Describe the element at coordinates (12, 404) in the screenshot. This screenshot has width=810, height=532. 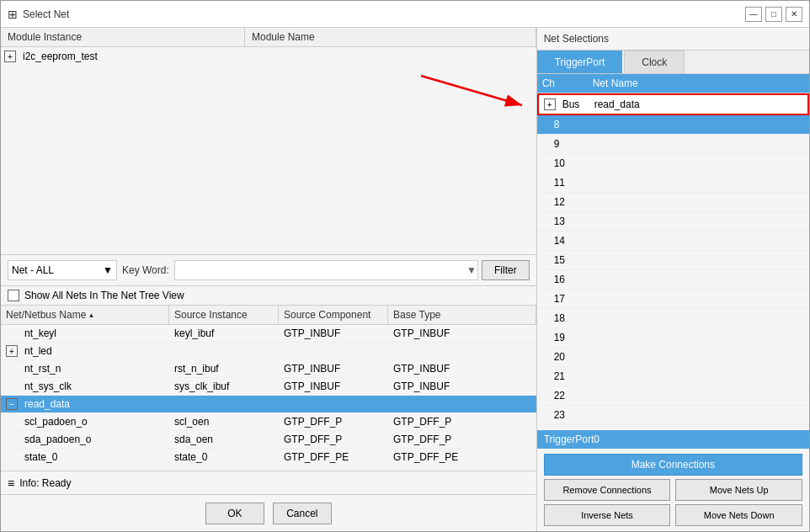
I see `expand-icon: −` at that location.